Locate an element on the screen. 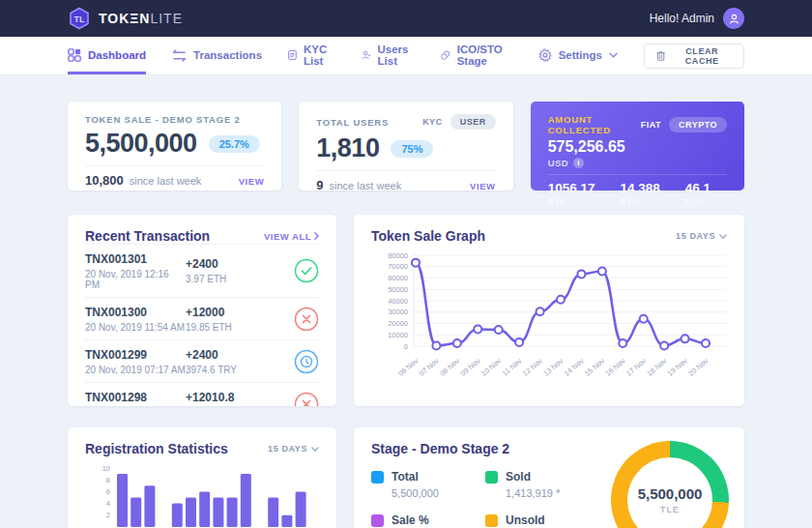 This screenshot has height=528, width=812. chevron-right-icon is located at coordinates (317, 236).